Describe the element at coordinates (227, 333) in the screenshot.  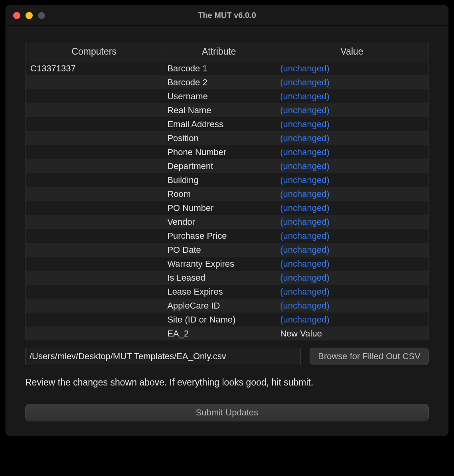
I see `table-row: EA_2New Value` at that location.